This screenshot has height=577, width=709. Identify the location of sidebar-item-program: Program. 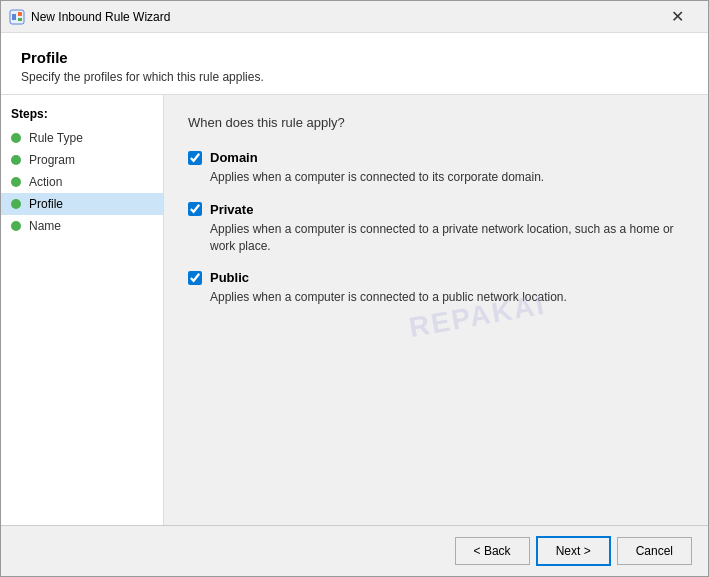
(82, 160).